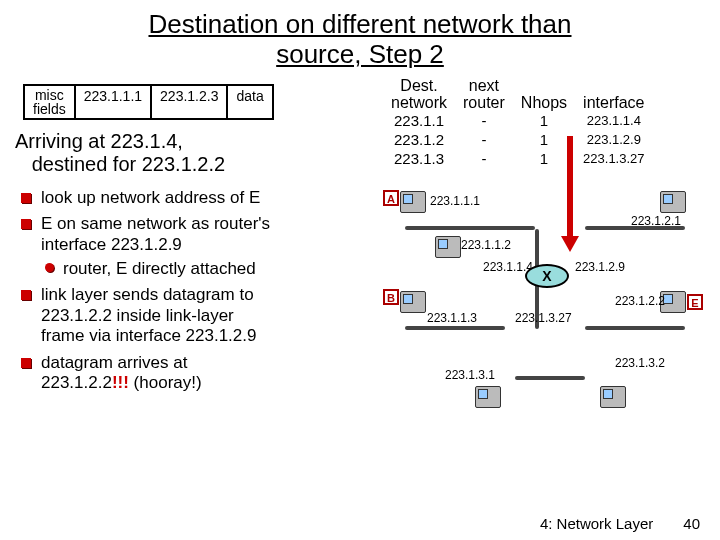 This screenshot has width=720, height=540. Describe the element at coordinates (391, 297) in the screenshot. I see `tag-b: B` at that location.